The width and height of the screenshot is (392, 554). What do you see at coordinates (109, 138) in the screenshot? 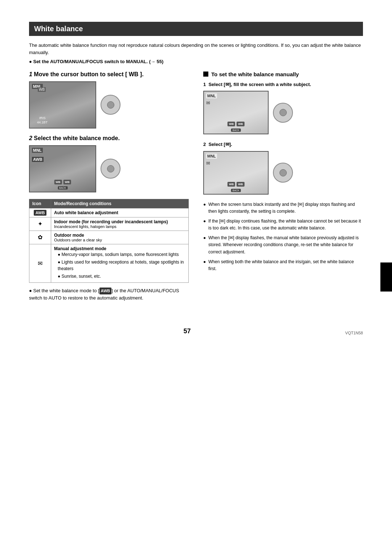
I see `step2-heading: 2 Select the white balance mode.` at bounding box center [109, 138].